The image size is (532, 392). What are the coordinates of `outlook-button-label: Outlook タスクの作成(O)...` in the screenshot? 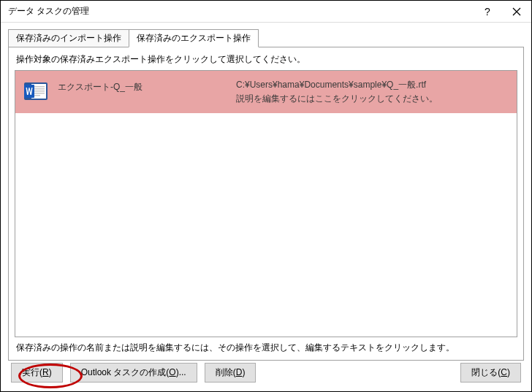 It's located at (134, 372).